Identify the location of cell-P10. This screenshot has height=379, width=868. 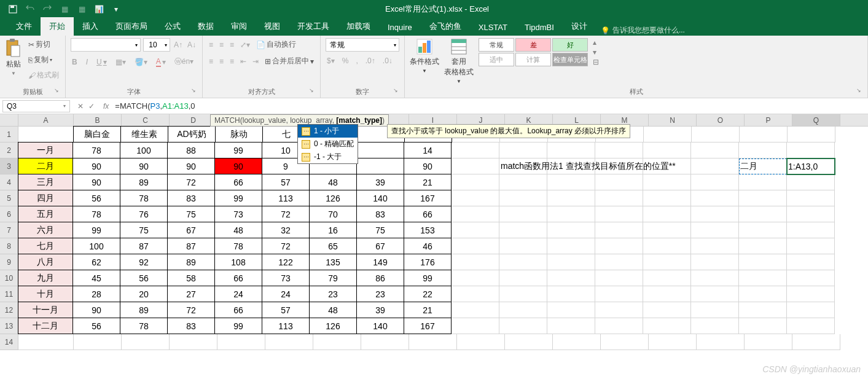
(763, 278).